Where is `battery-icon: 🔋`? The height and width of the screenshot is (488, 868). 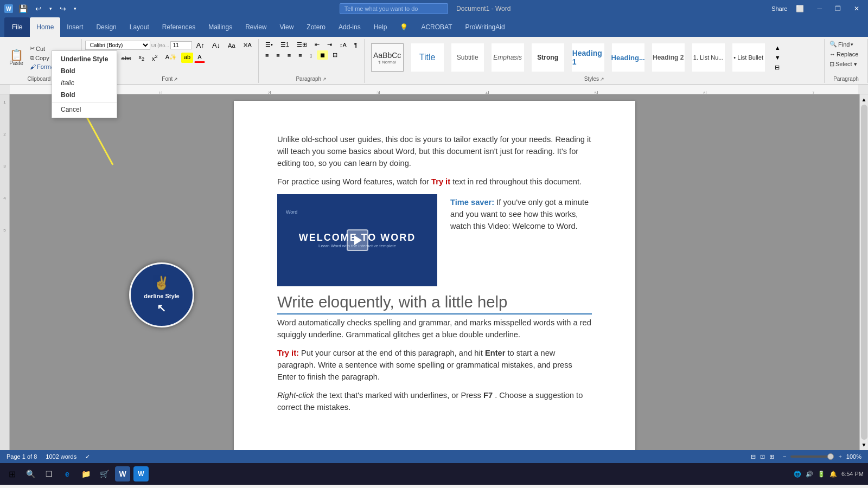 battery-icon: 🔋 is located at coordinates (821, 474).